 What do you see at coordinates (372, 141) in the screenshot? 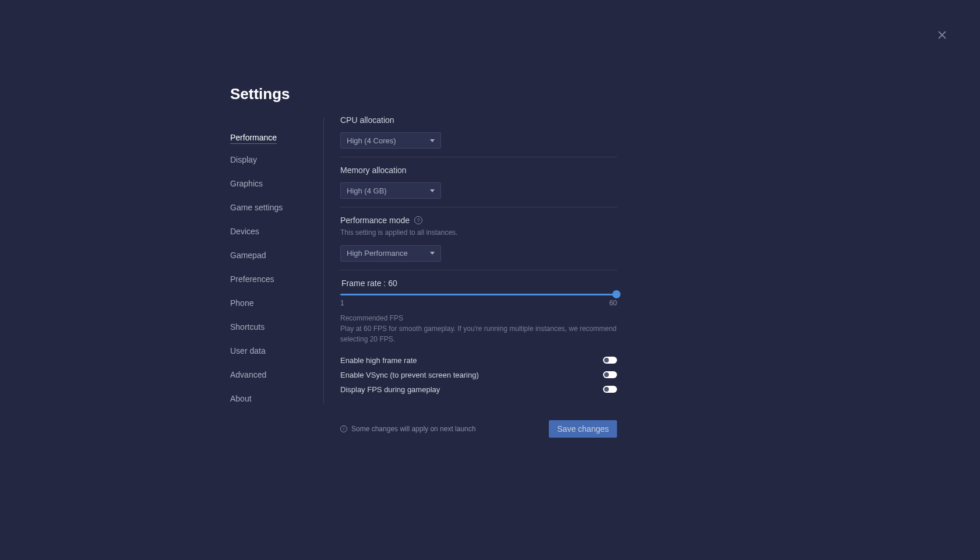
I see `cpu-select-value: High (4 Cores)` at bounding box center [372, 141].